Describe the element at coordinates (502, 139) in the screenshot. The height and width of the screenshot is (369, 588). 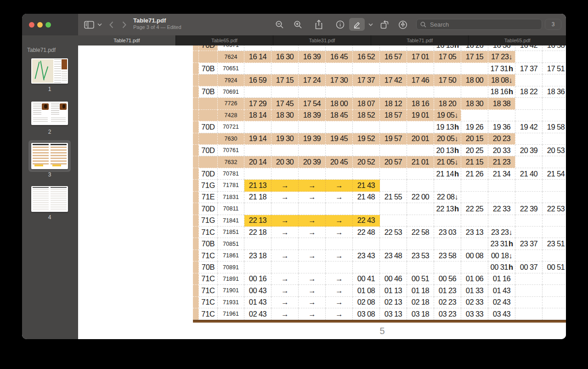
I see `time-cell: 20 23` at that location.